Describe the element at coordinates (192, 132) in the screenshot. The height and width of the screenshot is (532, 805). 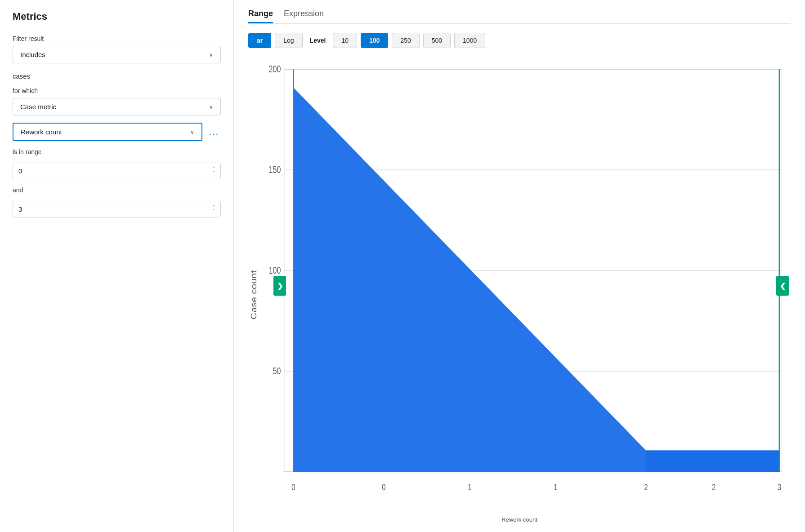
I see `rework-count-chevron-icon: ∨` at that location.